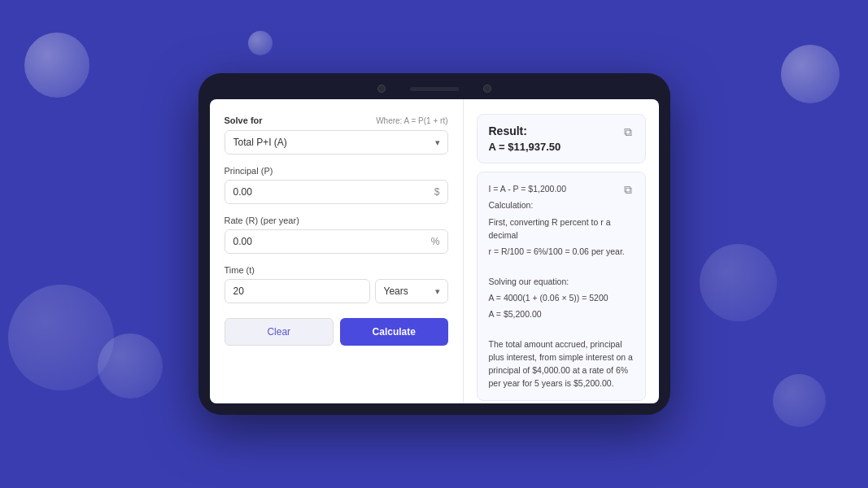 This screenshot has width=868, height=488. What do you see at coordinates (337, 242) in the screenshot?
I see `rate-input-wrapper: %` at bounding box center [337, 242].